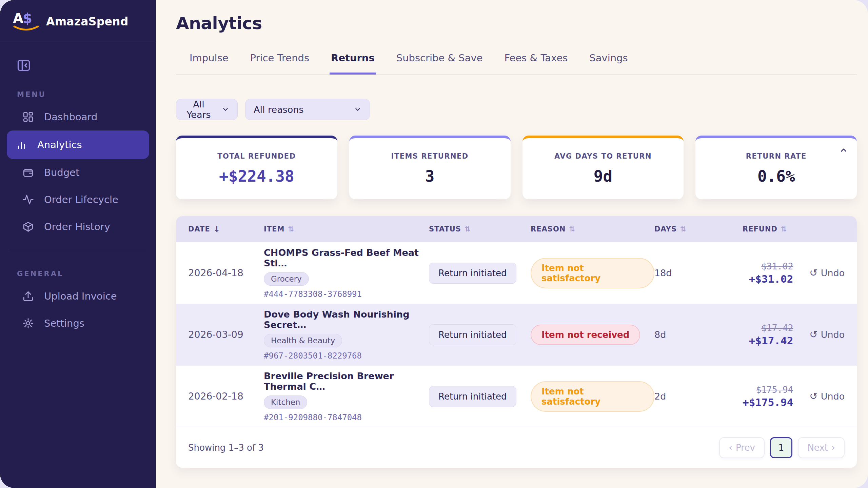 The height and width of the screenshot is (488, 868). Describe the element at coordinates (430, 176) in the screenshot. I see `stat-value: 3` at that location.